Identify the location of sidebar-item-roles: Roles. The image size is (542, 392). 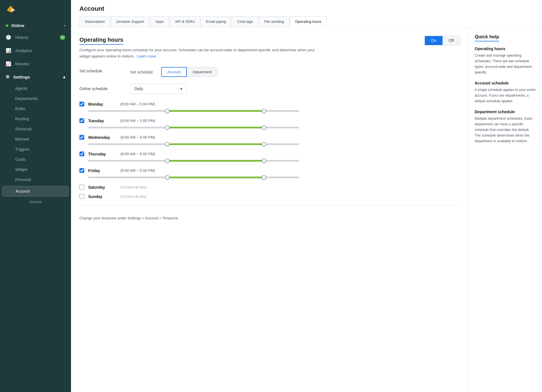
(35, 109).